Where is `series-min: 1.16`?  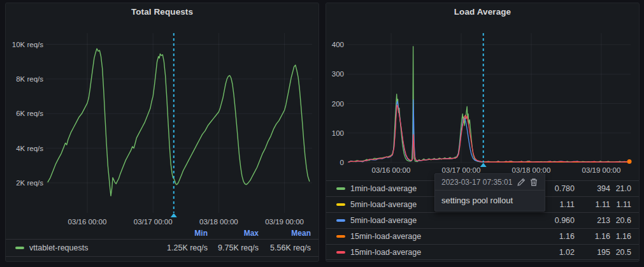 series-min: 1.16 is located at coordinates (555, 236).